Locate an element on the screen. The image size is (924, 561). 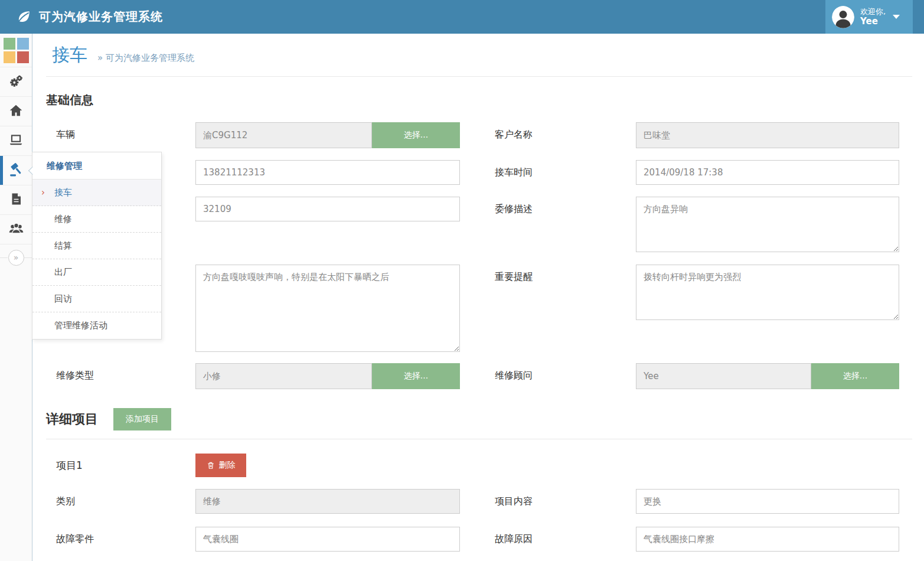
vehicle-field is located at coordinates (283, 135).